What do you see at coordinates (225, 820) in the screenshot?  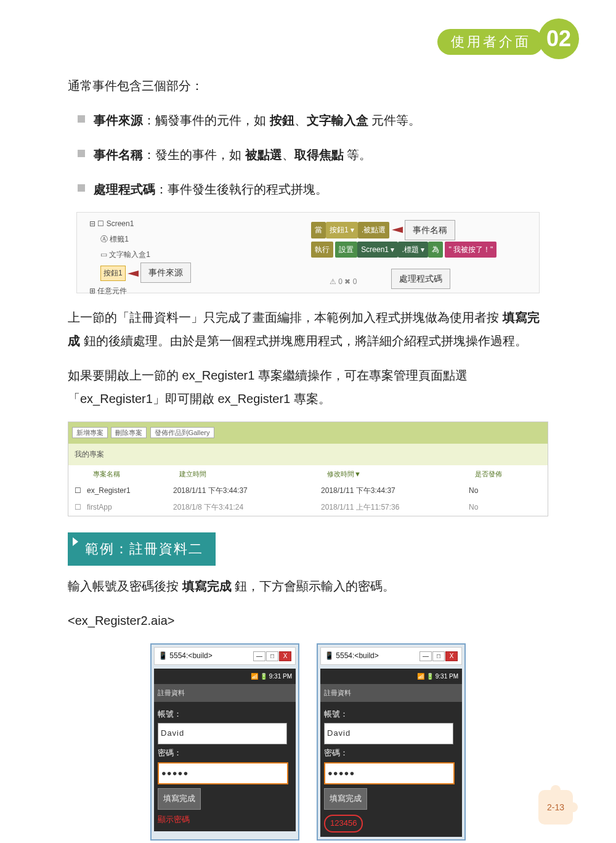 I see `output-hint: 顯示密碼` at bounding box center [225, 820].